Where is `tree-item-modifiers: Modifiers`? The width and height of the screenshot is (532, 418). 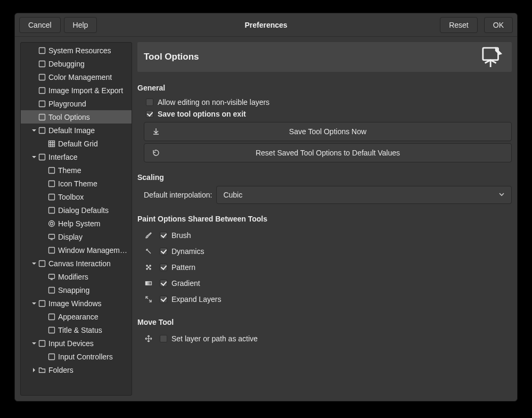
tree-item-modifiers: Modifiers is located at coordinates (76, 277).